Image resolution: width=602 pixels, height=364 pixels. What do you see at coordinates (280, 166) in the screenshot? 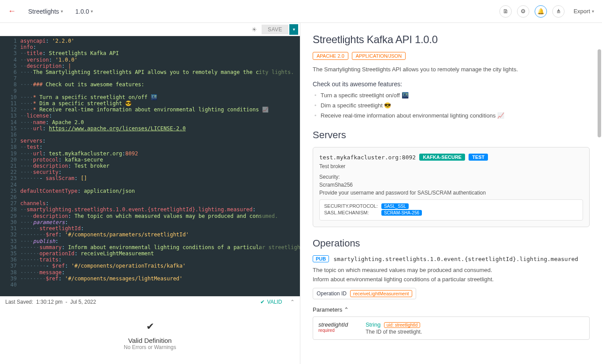
I see `minimap` at bounding box center [280, 166].